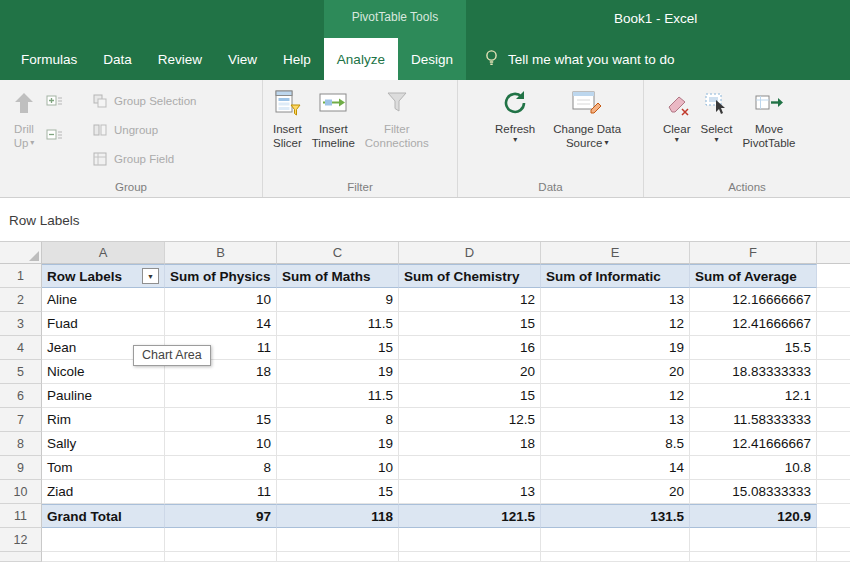 The height and width of the screenshot is (562, 850). Describe the element at coordinates (104, 396) in the screenshot. I see `cell-A6: Pauline` at that location.